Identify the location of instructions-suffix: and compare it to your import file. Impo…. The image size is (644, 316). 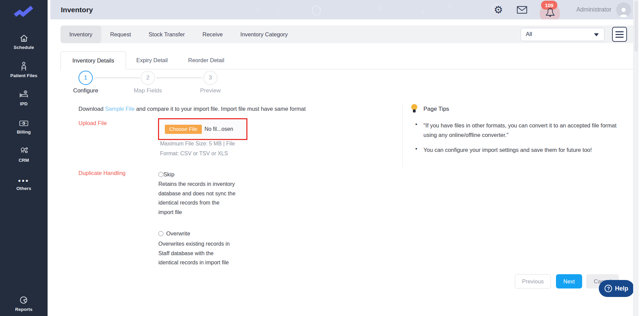
(220, 109).